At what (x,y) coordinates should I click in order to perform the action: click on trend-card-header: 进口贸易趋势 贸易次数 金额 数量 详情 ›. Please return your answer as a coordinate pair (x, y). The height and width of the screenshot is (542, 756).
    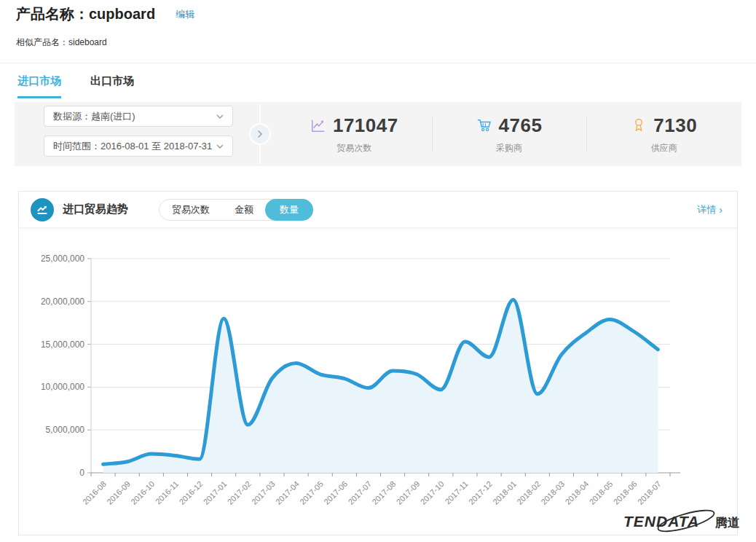
    Looking at the image, I should click on (378, 210).